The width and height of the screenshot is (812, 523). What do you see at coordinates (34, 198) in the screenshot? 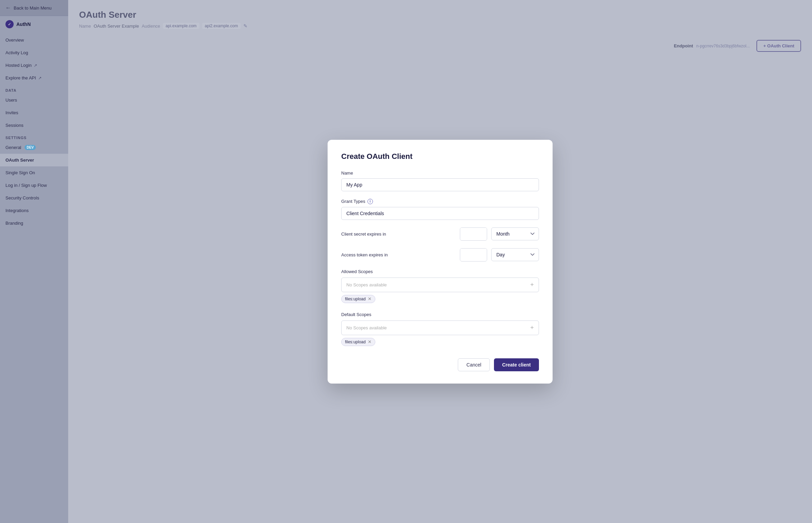
I see `sidebar-item-security-controls: Security Controls` at bounding box center [34, 198].